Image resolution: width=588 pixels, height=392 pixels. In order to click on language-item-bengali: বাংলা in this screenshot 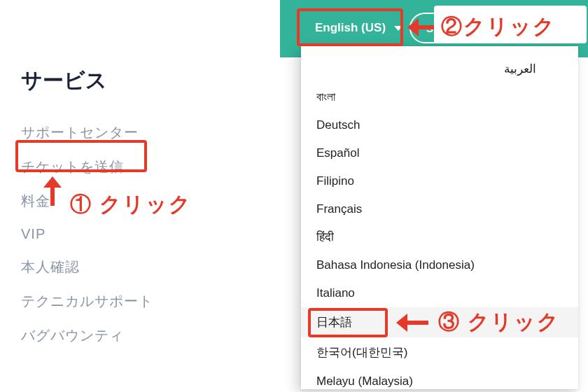, I will do `click(440, 97)`.